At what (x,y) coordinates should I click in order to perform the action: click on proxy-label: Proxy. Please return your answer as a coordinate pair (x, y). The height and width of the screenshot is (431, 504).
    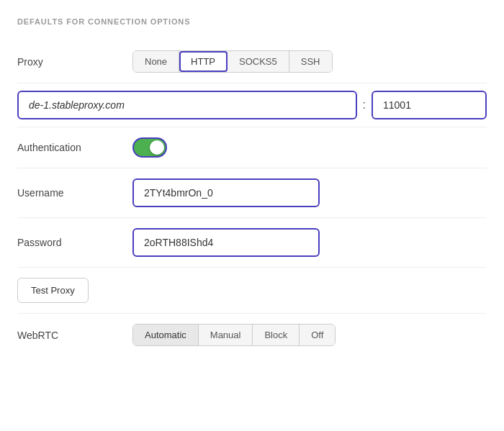
    Looking at the image, I should click on (75, 62).